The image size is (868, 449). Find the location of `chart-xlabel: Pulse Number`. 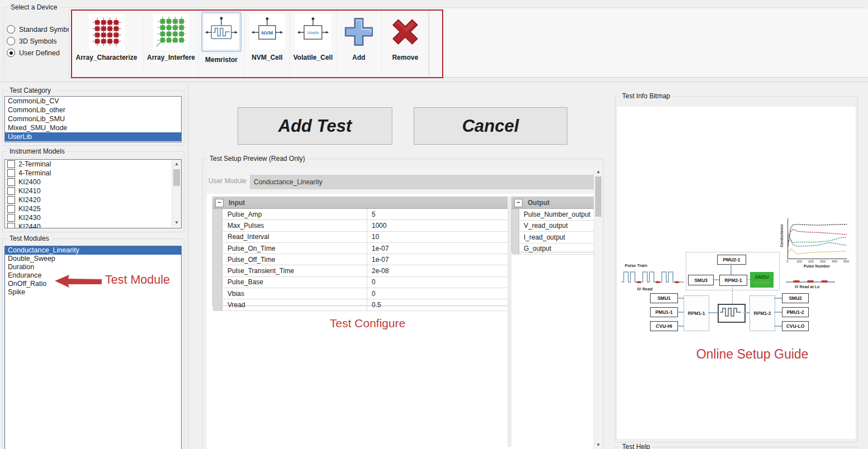

chart-xlabel: Pulse Number is located at coordinates (817, 266).